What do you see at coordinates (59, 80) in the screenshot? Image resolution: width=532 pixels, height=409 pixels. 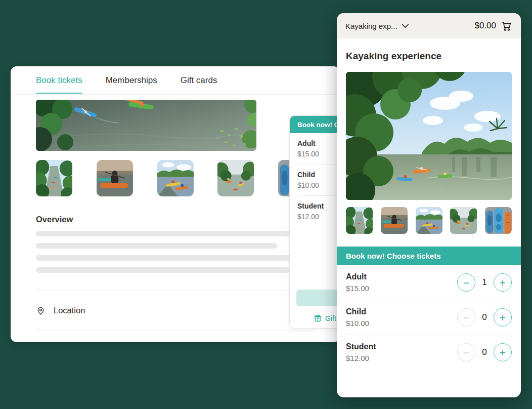 I see `tab-book-tickets: Book tickets` at bounding box center [59, 80].